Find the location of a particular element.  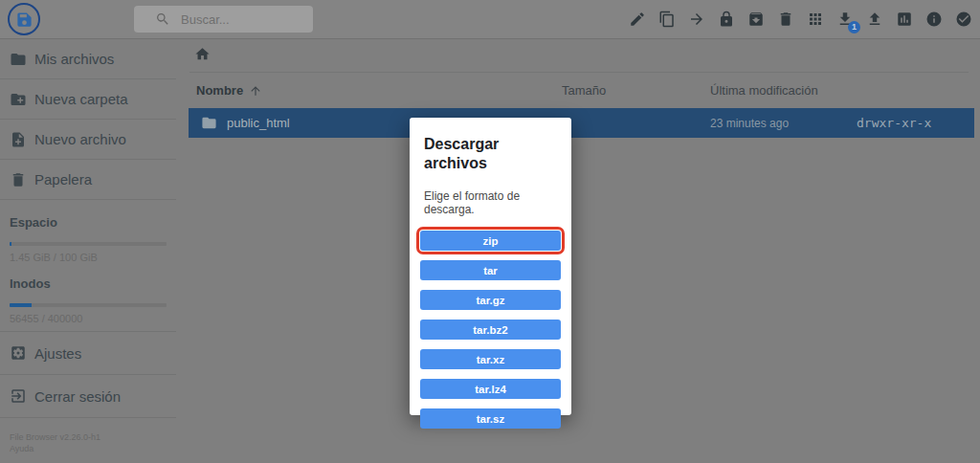

breadcrumb-divider is located at coordinates (579, 73).